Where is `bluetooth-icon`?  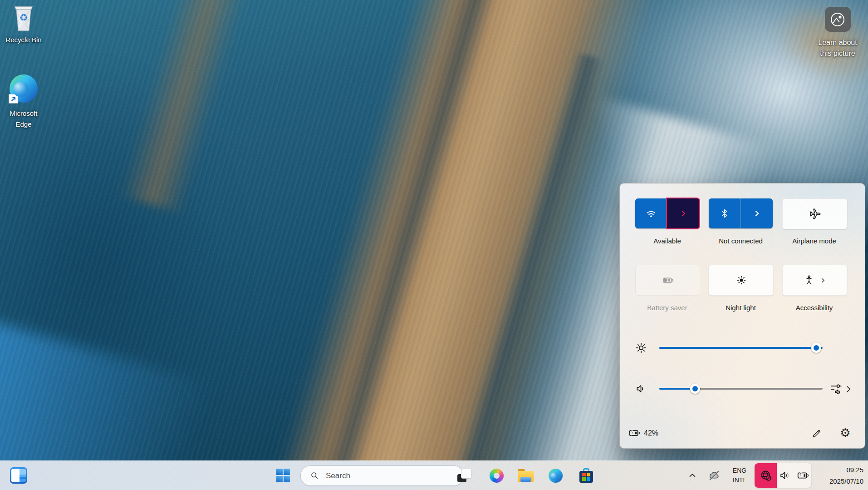
bluetooth-icon is located at coordinates (725, 213).